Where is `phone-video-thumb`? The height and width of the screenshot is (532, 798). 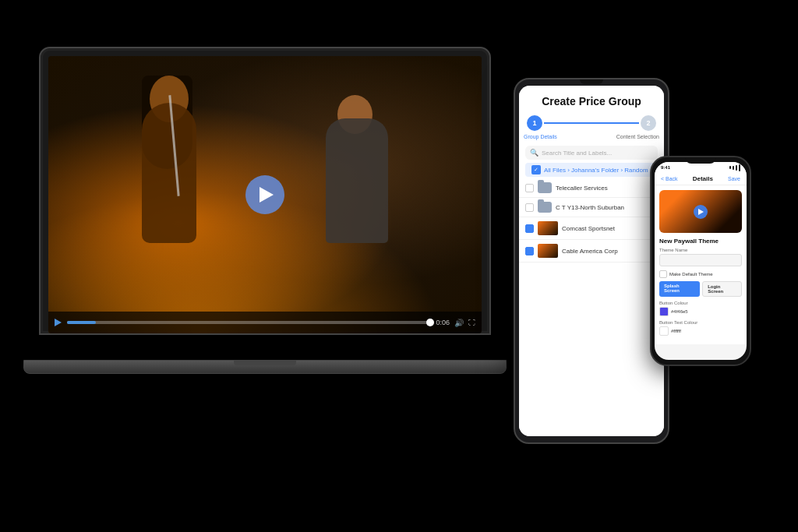
phone-video-thumb is located at coordinates (701, 212).